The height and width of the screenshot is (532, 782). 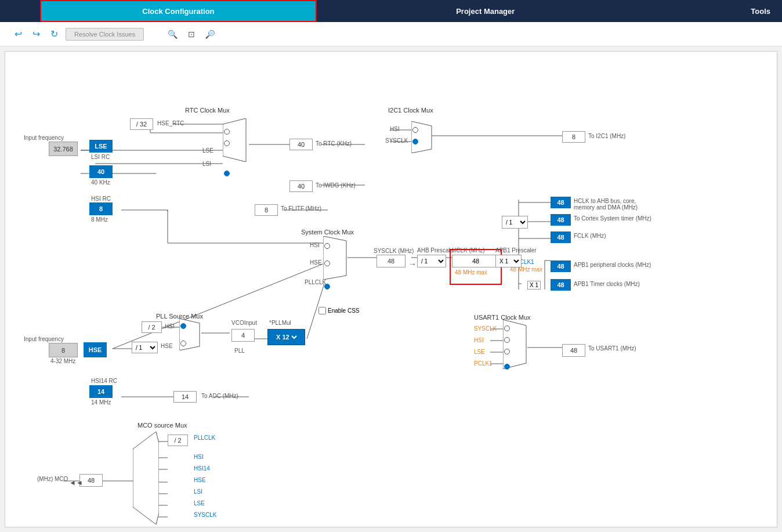 What do you see at coordinates (339, 311) in the screenshot?
I see `enable-css-checkbox: Enable CSS` at bounding box center [339, 311].